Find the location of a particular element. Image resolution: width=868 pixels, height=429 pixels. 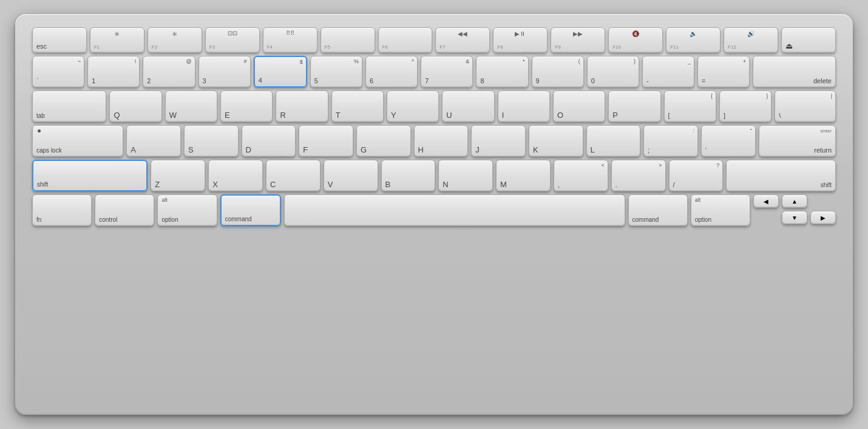

key-left-shift: shift is located at coordinates (90, 176).